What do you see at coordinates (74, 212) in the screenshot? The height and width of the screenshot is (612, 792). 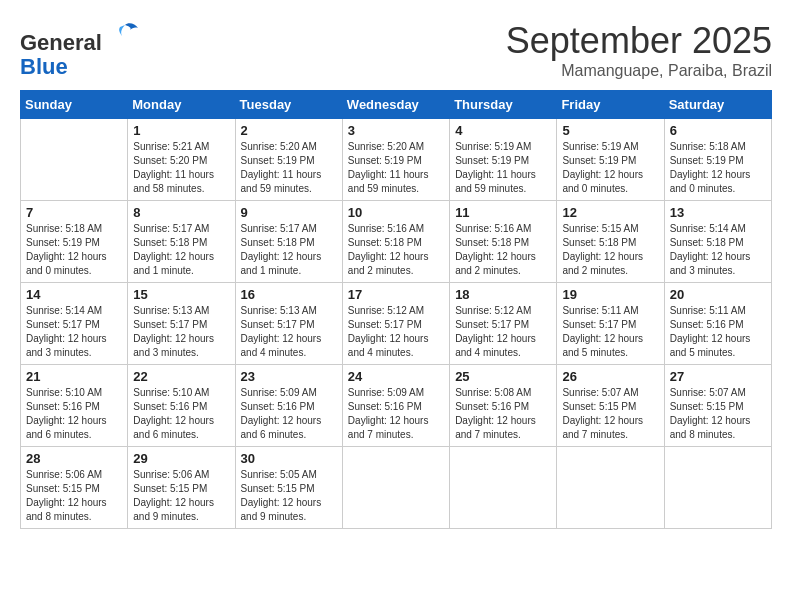 I see `day-number: 7` at bounding box center [74, 212].